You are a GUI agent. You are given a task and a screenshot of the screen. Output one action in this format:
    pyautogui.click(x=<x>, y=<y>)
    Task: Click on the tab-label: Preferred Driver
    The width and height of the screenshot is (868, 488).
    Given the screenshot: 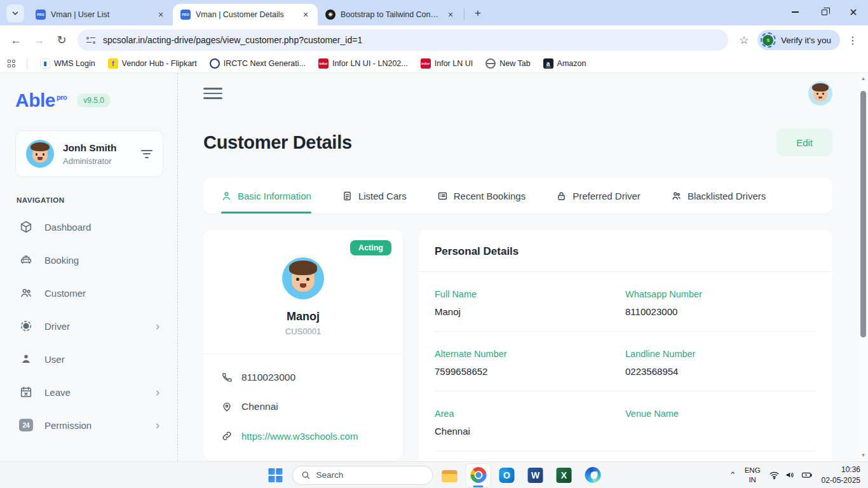 What is the action you would take?
    pyautogui.click(x=606, y=196)
    